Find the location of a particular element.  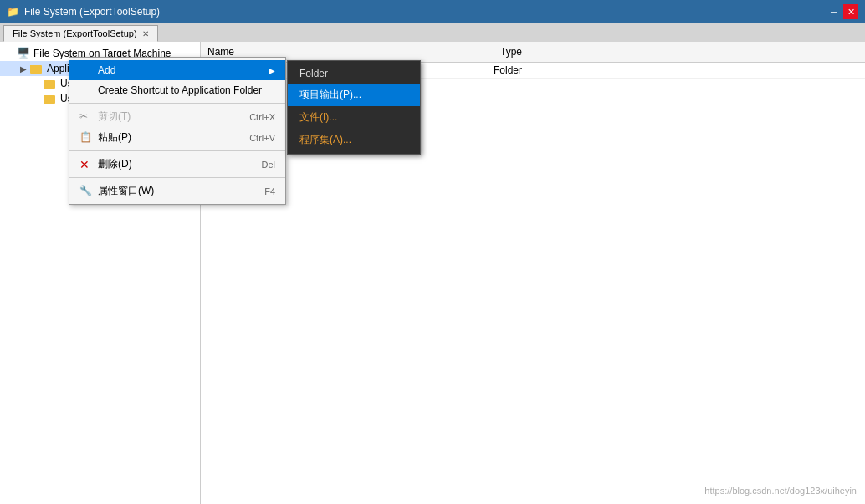

context-menu: Add ▶ Folder 项目输出(P)... 文件(I)... 程序集(A).… is located at coordinates (177, 130).